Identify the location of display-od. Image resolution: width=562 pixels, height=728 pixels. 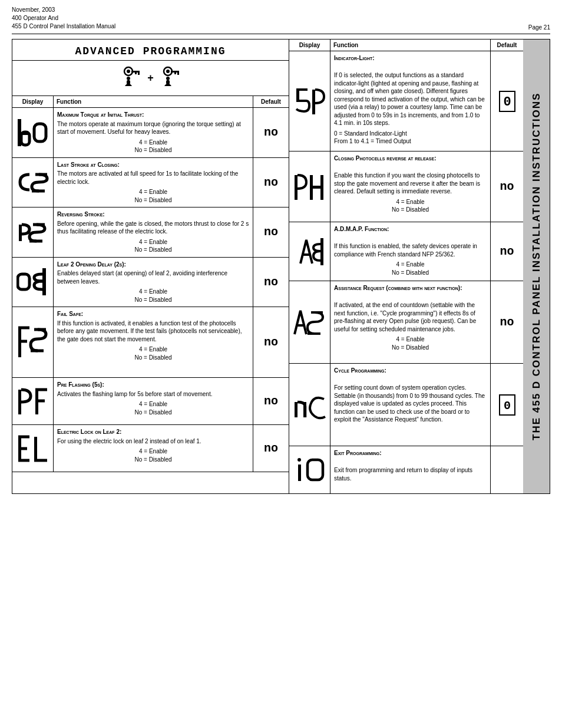
(33, 282).